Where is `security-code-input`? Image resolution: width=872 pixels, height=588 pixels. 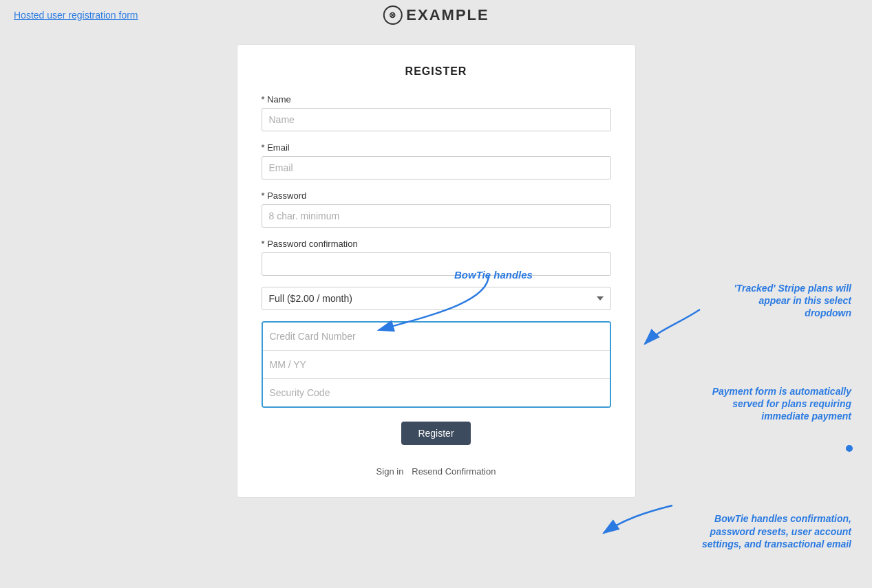
security-code-input is located at coordinates (436, 393).